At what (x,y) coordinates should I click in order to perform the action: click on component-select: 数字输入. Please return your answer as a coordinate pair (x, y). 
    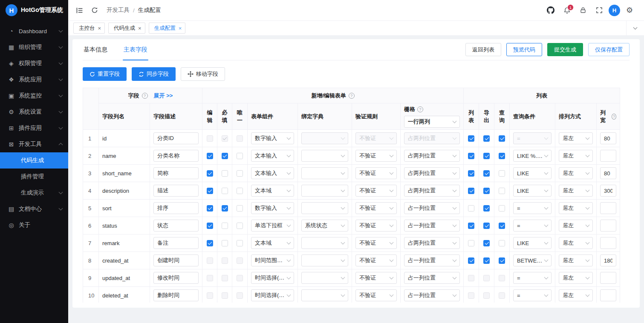
    Looking at the image, I should click on (273, 208).